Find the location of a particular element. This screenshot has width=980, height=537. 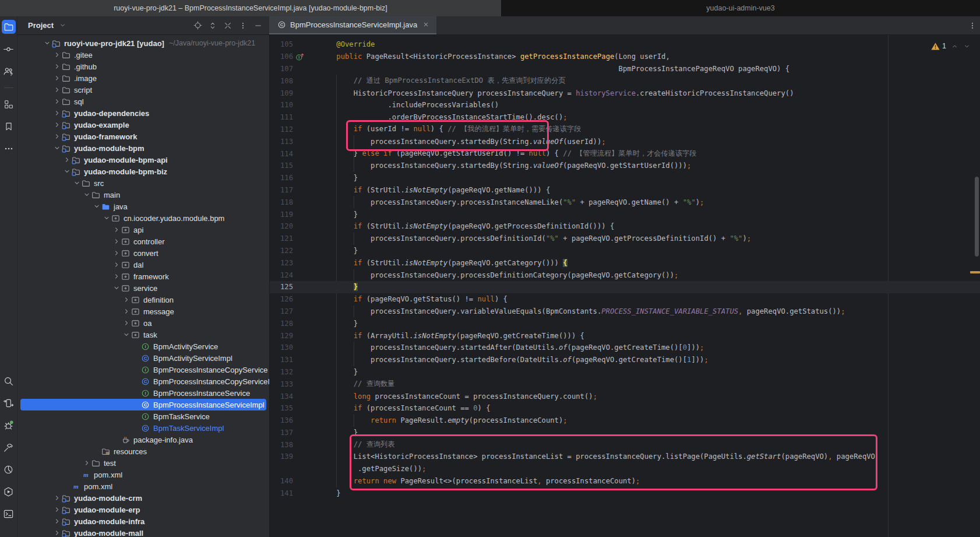

line-number: 122 is located at coordinates (281, 251).